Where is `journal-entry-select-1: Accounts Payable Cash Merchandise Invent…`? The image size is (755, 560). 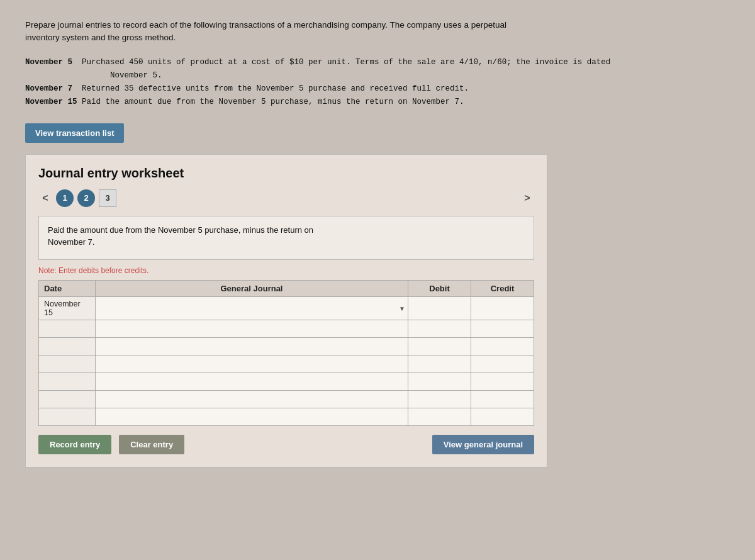 journal-entry-select-1: Accounts Payable Cash Merchandise Invent… is located at coordinates (252, 308).